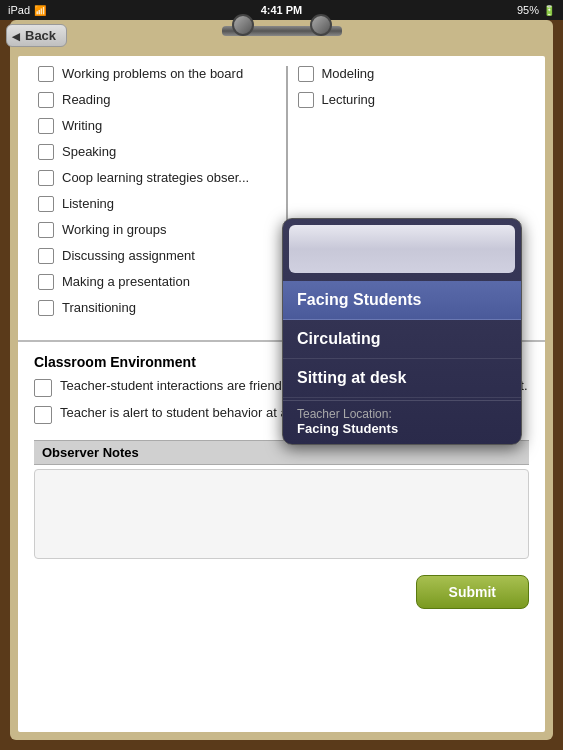  Describe the element at coordinates (19, 10) in the screenshot. I see `device-label: iPad` at that location.